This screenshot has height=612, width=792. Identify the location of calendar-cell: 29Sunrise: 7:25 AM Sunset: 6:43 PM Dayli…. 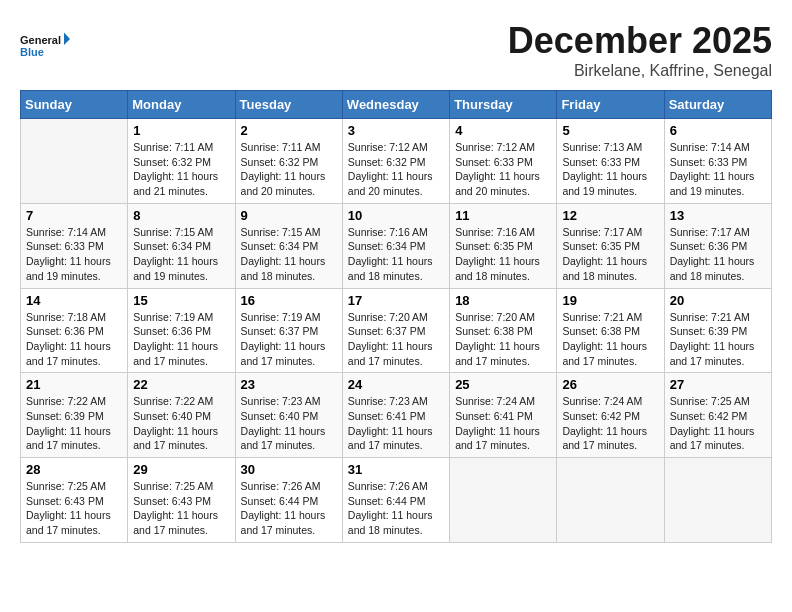
(182, 500).